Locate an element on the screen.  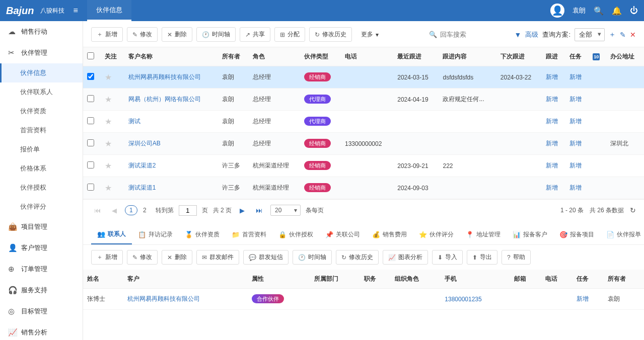
prev-page-button: ◀ is located at coordinates (114, 210).